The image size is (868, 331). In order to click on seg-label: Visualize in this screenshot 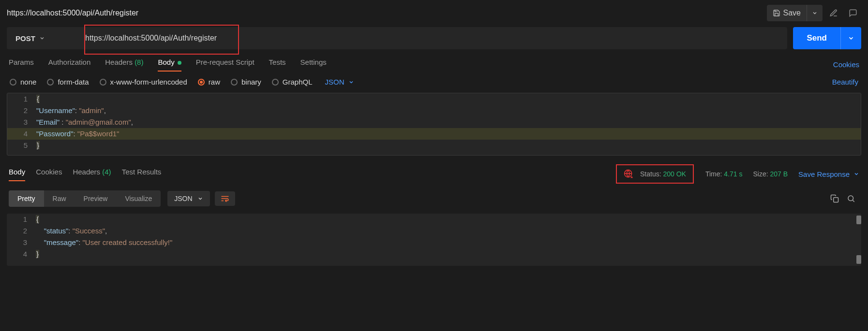, I will do `click(138, 199)`.